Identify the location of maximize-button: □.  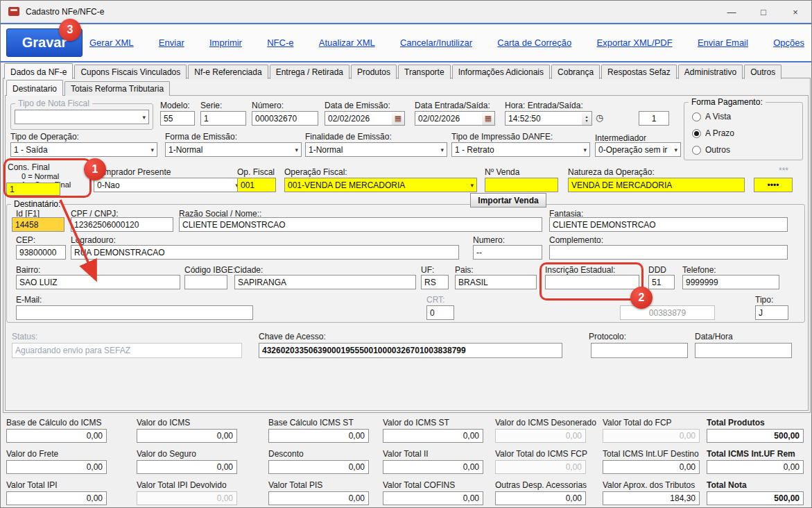
(763, 12).